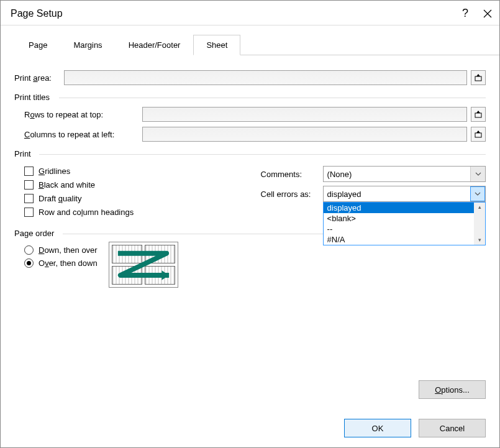  What do you see at coordinates (452, 390) in the screenshot?
I see `options-button: Options...` at bounding box center [452, 390].